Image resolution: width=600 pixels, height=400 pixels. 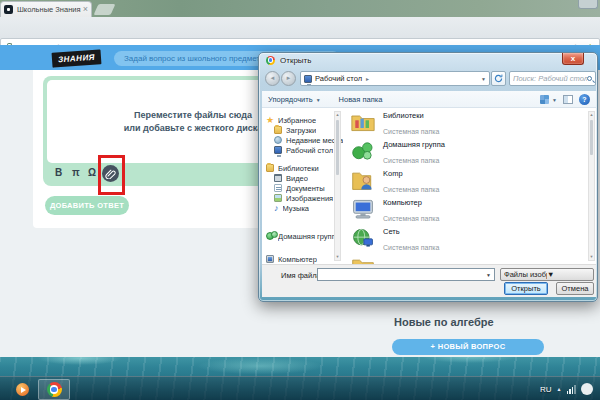 What do you see at coordinates (54, 390) in the screenshot?
I see `taskbar-chrome-button` at bounding box center [54, 390].